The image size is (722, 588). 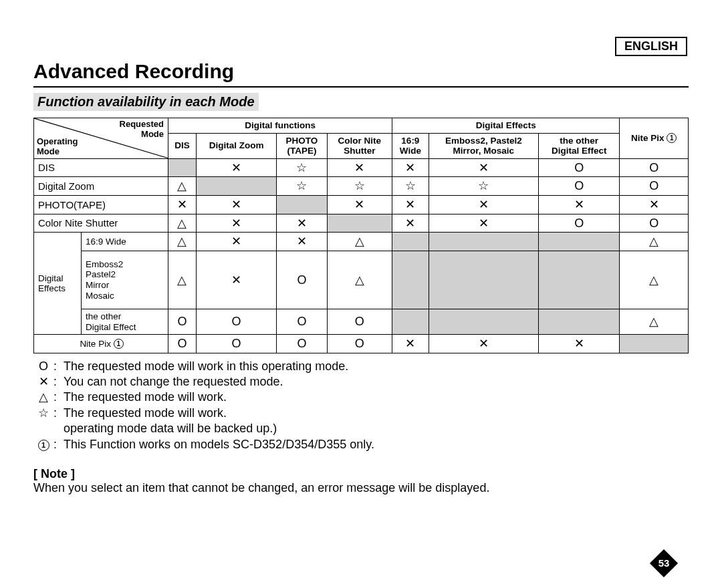 I want to click on language-box: ENGLISH, so click(x=651, y=47).